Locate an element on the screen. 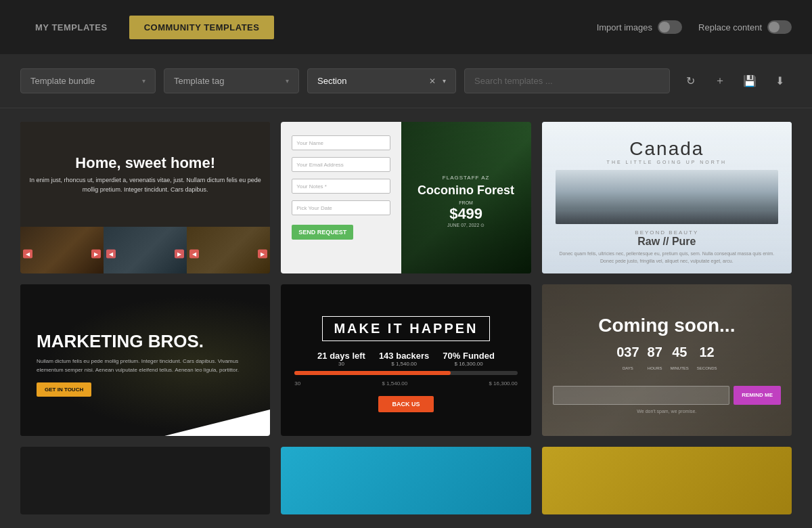 The image size is (812, 528). card-marketing-shape is located at coordinates (202, 422).